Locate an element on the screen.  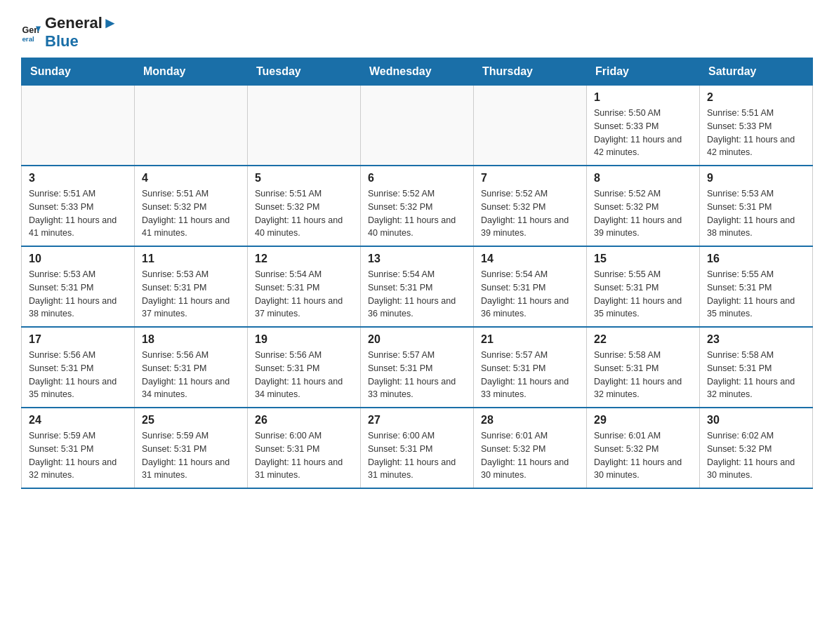
day-info: Sunrise: 5:50 AM Sunset: 5:33 PM Dayligh… is located at coordinates (643, 133).